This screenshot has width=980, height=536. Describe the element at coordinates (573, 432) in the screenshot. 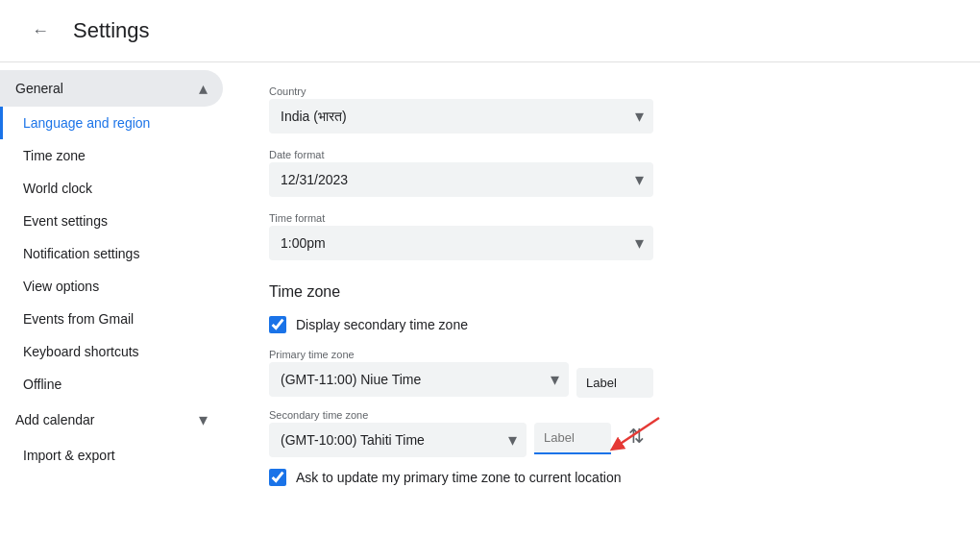

I see `secondary-timezone-label-block: Label` at that location.